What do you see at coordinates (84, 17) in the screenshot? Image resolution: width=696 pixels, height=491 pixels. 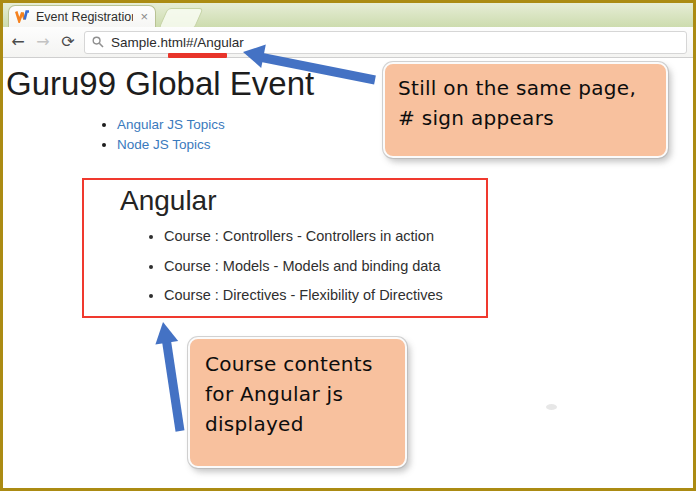 I see `tab-title: Event Registration` at bounding box center [84, 17].